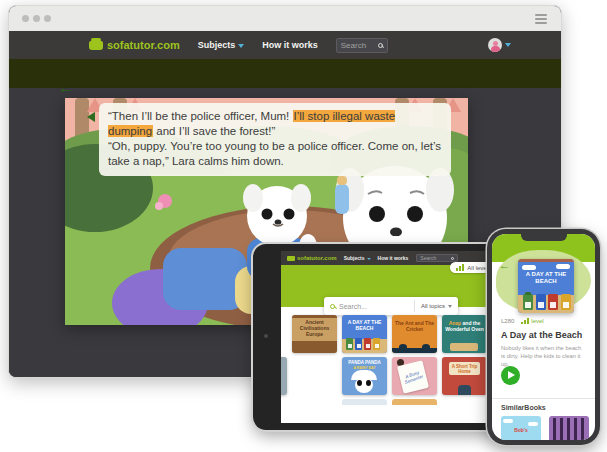 The height and width of the screenshot is (452, 607). Describe the element at coordinates (414, 376) in the screenshot. I see `book-cover-busy-semester: A Busy Semester` at that location.